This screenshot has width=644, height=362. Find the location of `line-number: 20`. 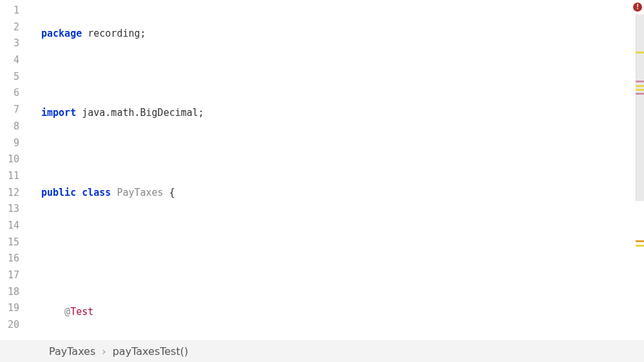

line-number: 20 is located at coordinates (15, 325).